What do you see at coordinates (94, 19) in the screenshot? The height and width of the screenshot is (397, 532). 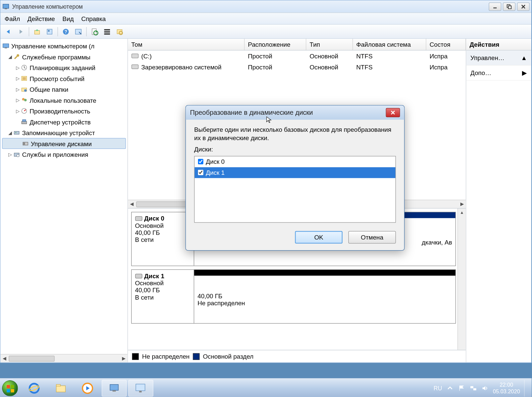 I see `menu-help: Справка` at bounding box center [94, 19].